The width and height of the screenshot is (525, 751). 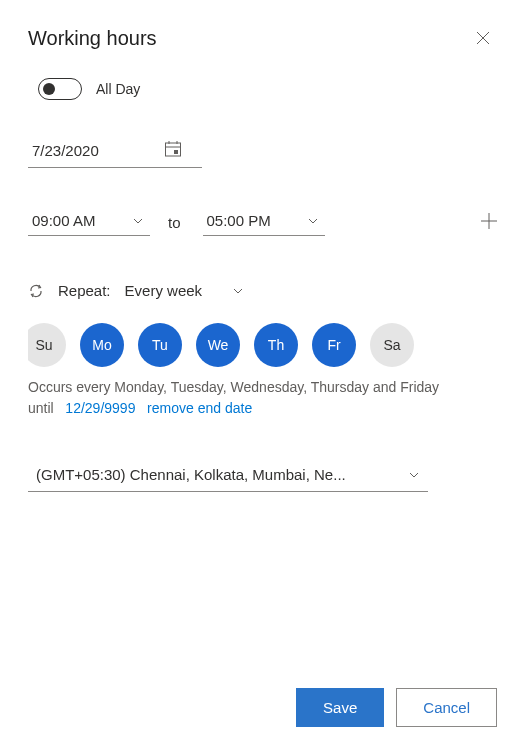 I want to click on end-time-value: 05:00 PM, so click(x=239, y=220).